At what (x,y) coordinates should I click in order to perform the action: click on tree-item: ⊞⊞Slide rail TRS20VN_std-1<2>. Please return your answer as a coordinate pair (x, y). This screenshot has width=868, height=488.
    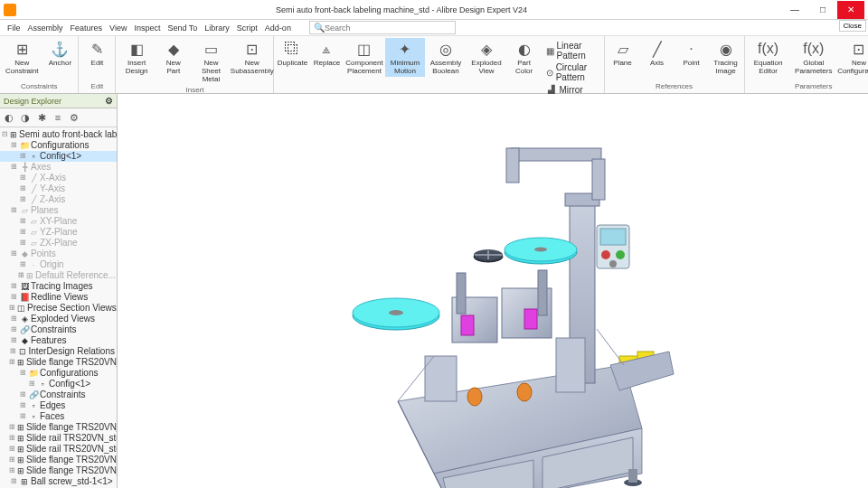
    Looking at the image, I should click on (58, 449).